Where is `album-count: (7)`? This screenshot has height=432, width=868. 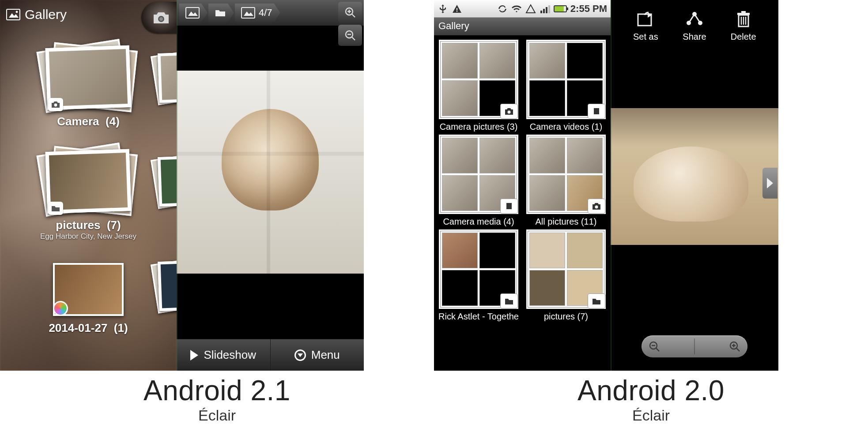 album-count: (7) is located at coordinates (114, 225).